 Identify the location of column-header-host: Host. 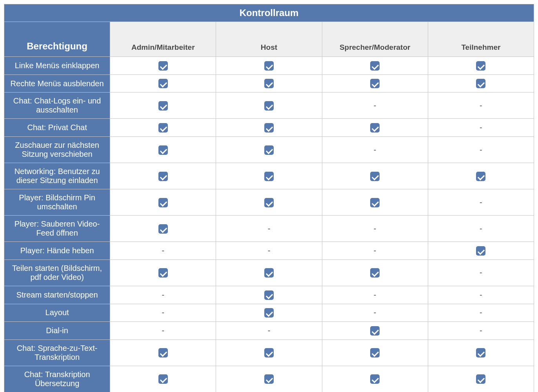
(269, 39).